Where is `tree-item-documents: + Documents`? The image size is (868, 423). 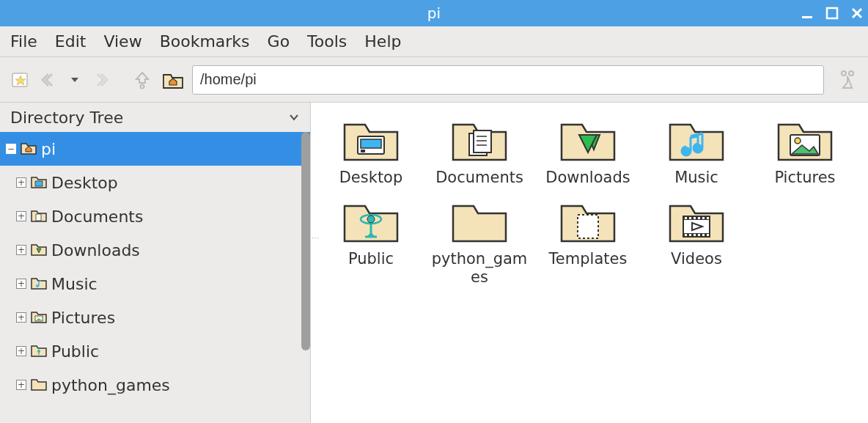
tree-item-documents: + Documents is located at coordinates (155, 216).